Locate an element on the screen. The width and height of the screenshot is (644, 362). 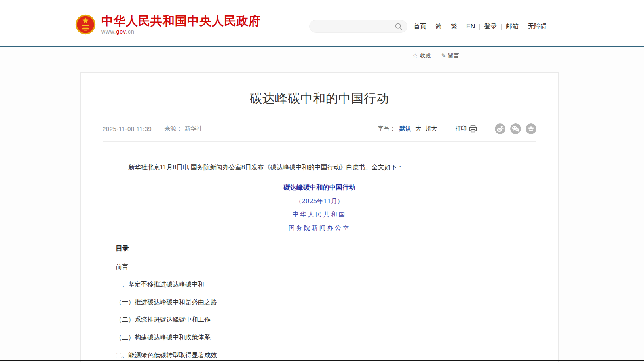
pencil-icon: ✎ is located at coordinates (443, 56).